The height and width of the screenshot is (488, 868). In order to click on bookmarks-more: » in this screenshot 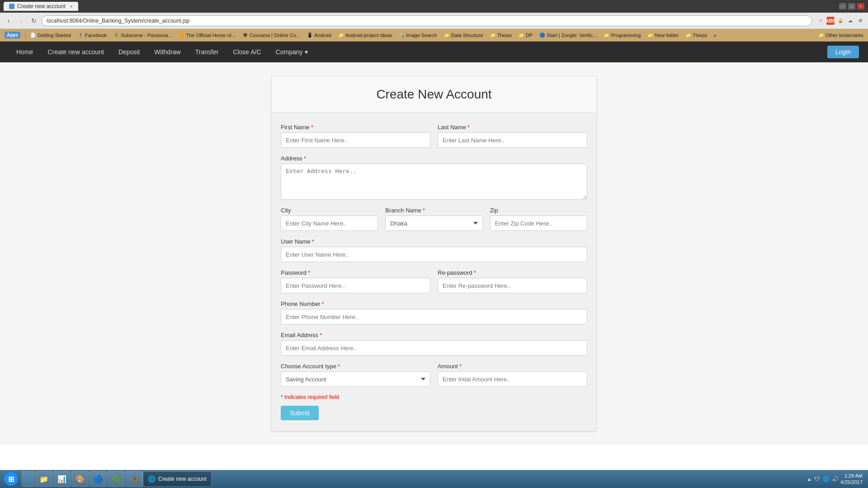, I will do `click(715, 35)`.